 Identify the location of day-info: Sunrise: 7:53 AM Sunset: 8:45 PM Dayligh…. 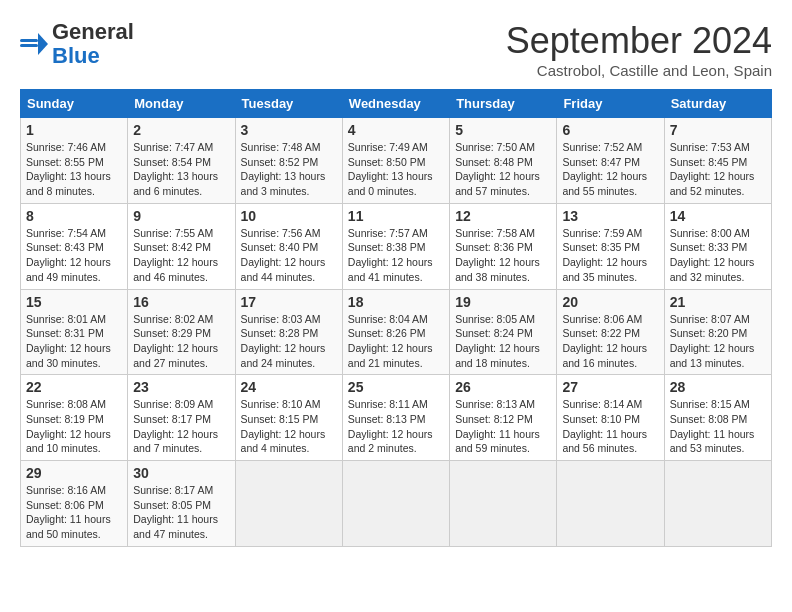
(718, 170).